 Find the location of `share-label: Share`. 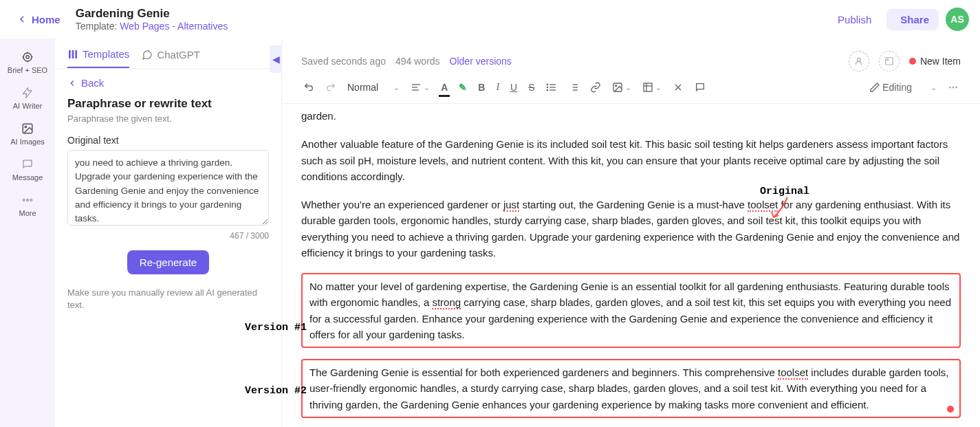

share-label: Share is located at coordinates (915, 19).